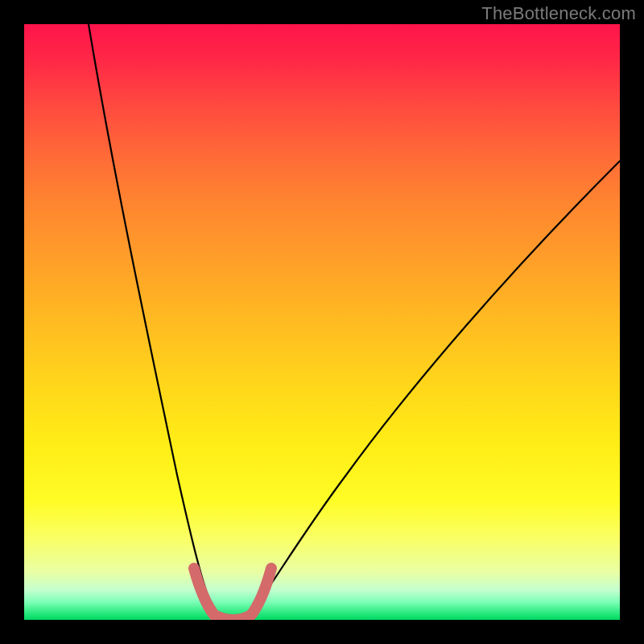 This screenshot has width=644, height=644. What do you see at coordinates (559, 14) in the screenshot?
I see `watermark-text: TheBottleneck.com` at bounding box center [559, 14].